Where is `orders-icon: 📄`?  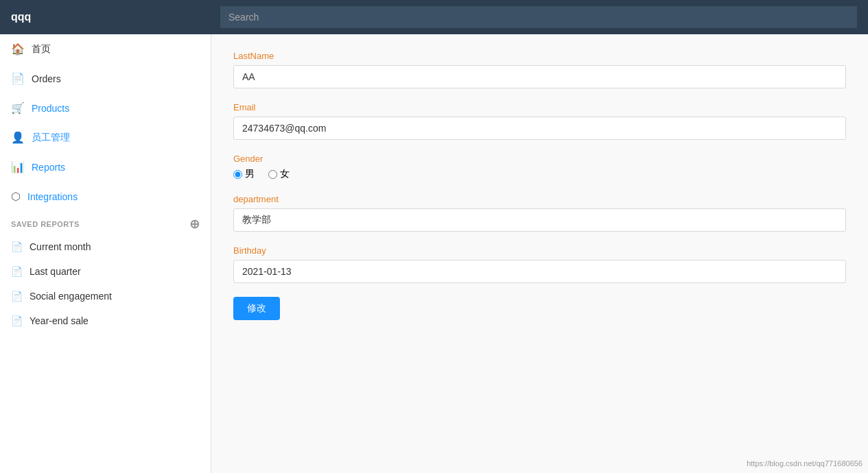 orders-icon: 📄 is located at coordinates (18, 78).